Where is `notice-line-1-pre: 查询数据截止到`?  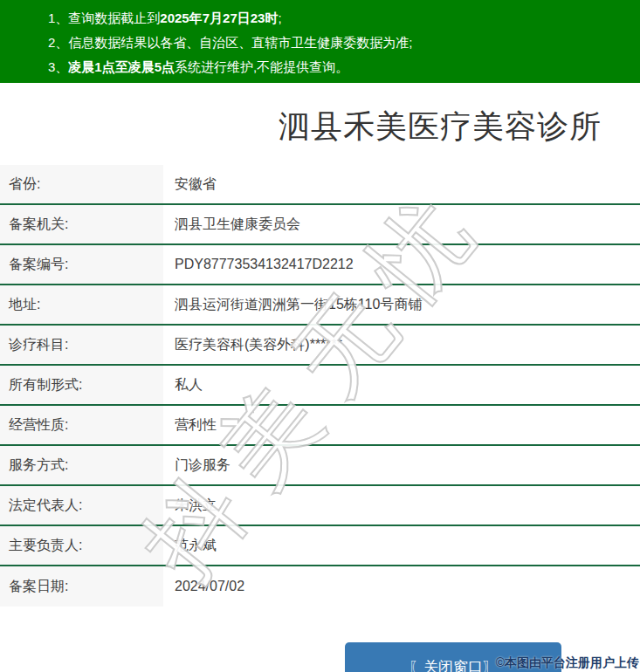
notice-line-1-pre: 查询数据截止到 is located at coordinates (114, 17).